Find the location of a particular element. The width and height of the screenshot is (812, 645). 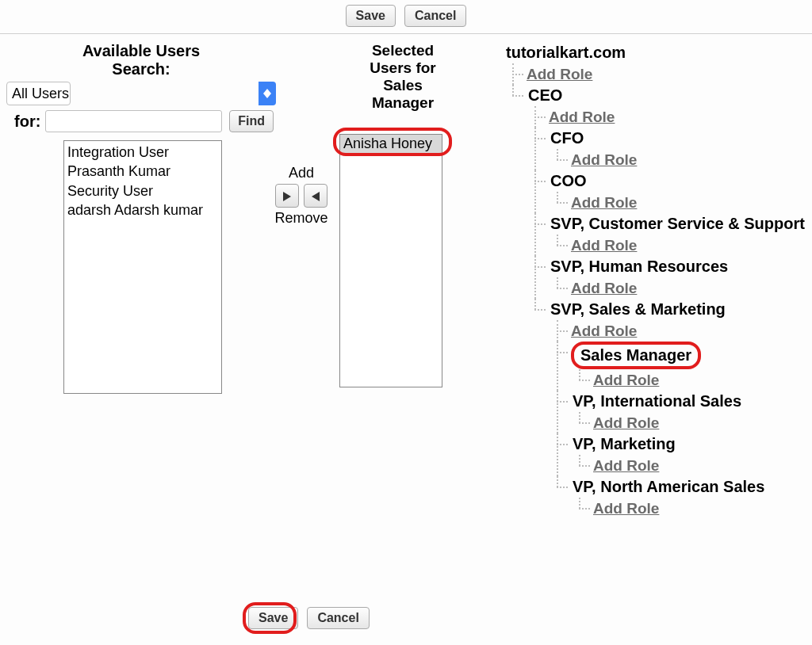

arrow-left-icon is located at coordinates (316, 197).